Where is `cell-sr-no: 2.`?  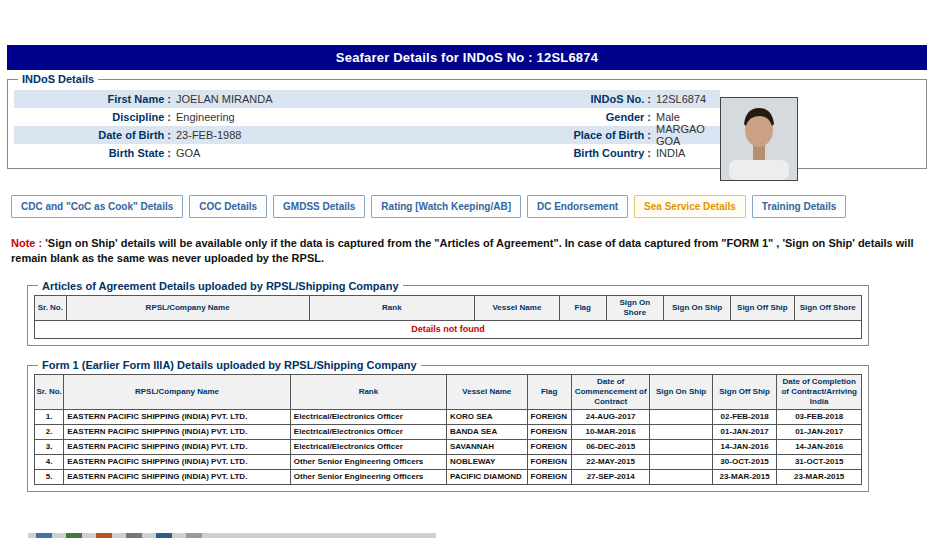
cell-sr-no: 2. is located at coordinates (50, 432).